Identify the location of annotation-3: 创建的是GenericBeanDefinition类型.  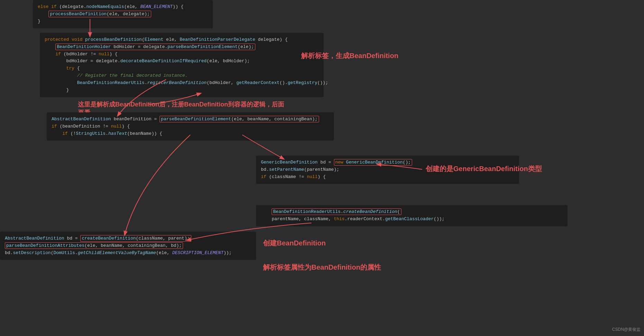
(484, 169).